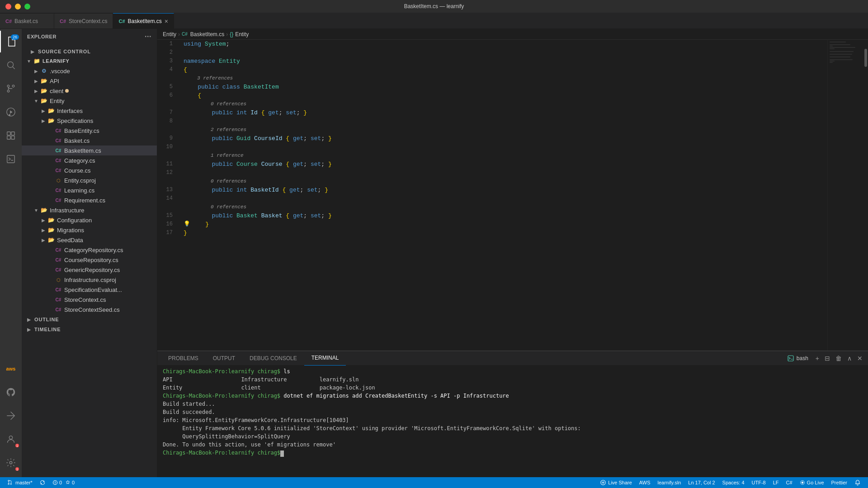 The image size is (868, 488). Describe the element at coordinates (776, 483) in the screenshot. I see `status-line-ending: LF` at that location.